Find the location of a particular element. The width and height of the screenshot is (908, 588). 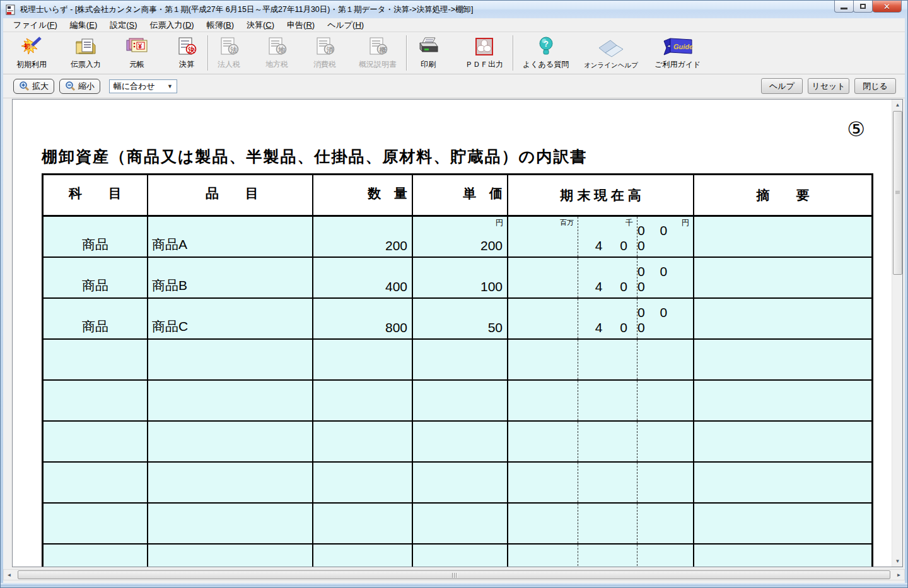

close-view-button: 閉じる is located at coordinates (875, 86).